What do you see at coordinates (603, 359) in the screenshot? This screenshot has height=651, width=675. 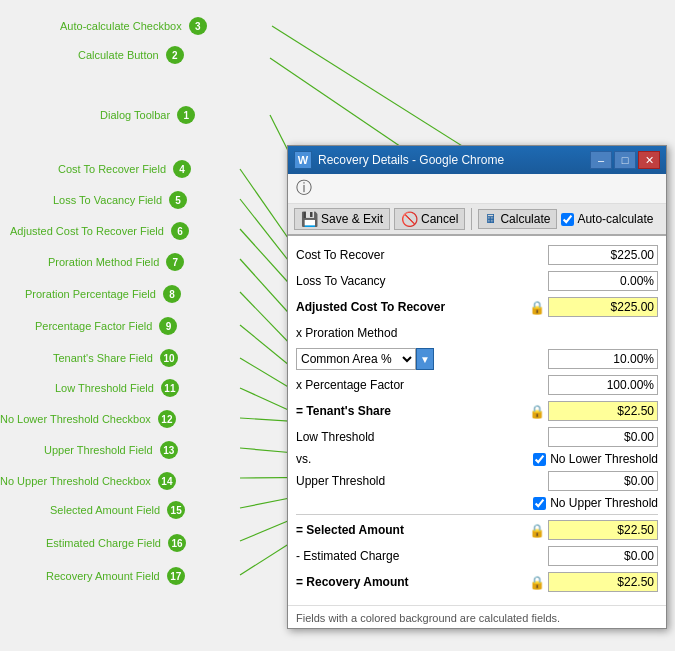 I see `proration-pct-input` at bounding box center [603, 359].